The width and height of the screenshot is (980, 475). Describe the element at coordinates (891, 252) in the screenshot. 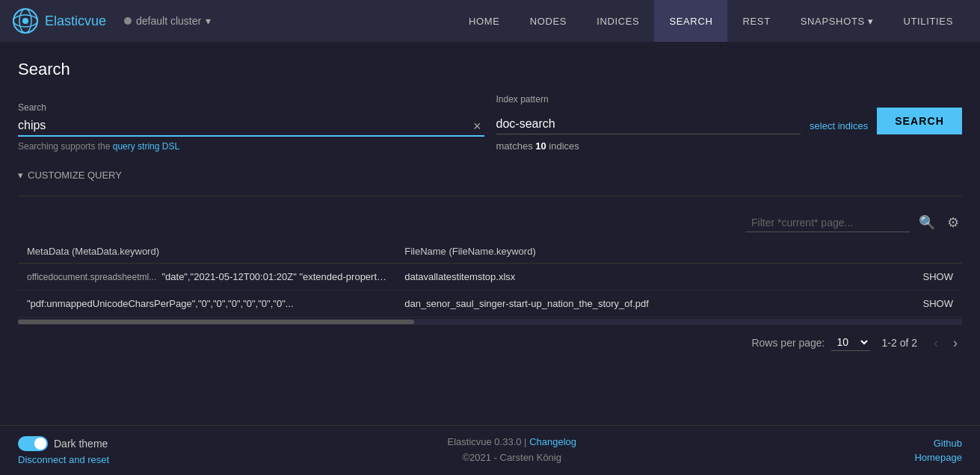

I see `col-header-actions` at that location.